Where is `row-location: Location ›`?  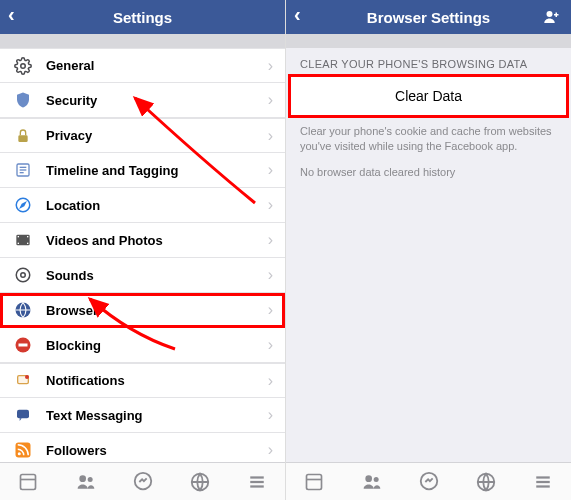 row-location: Location › is located at coordinates (142, 206).